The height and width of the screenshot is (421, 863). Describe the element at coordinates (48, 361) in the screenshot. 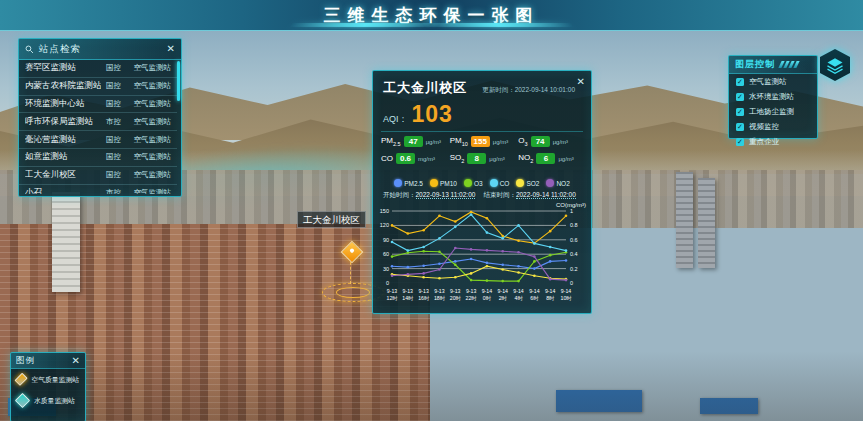

I see `legend-panel-header: 图例 ✕` at that location.